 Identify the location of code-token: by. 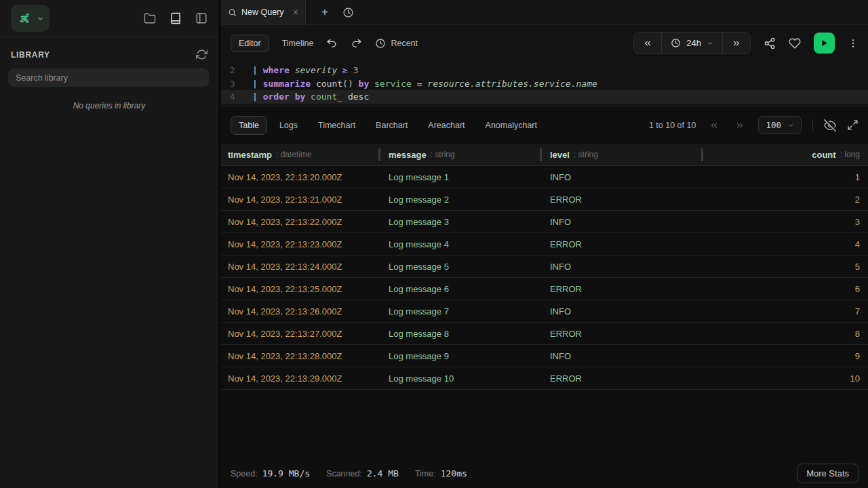
(364, 84).